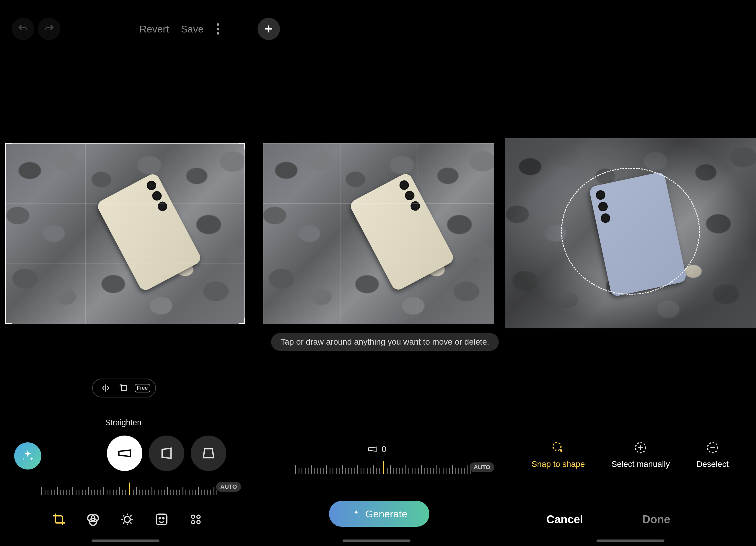 This screenshot has height=546, width=756. Describe the element at coordinates (49, 29) in the screenshot. I see `redo-button` at that location.